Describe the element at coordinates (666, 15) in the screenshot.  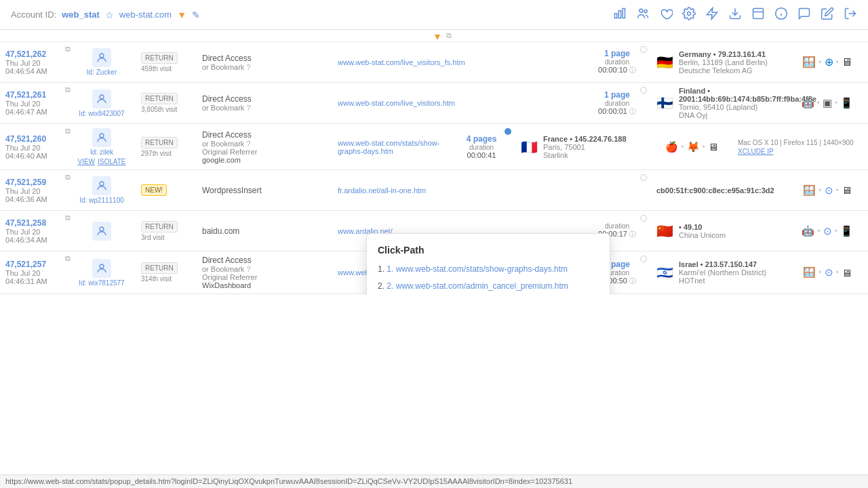
I see `heart-icon` at that location.